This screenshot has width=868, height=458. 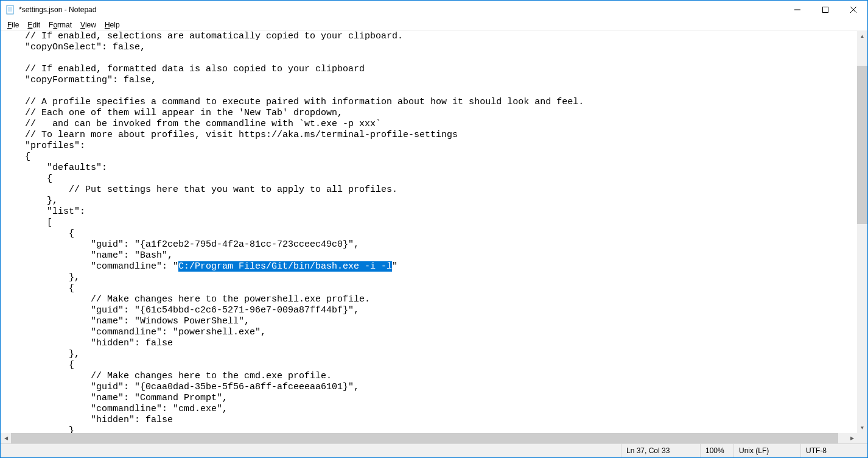 I want to click on text-selection: C:/Program Files/Git/bin/bash.exe -i -l, so click(x=285, y=267).